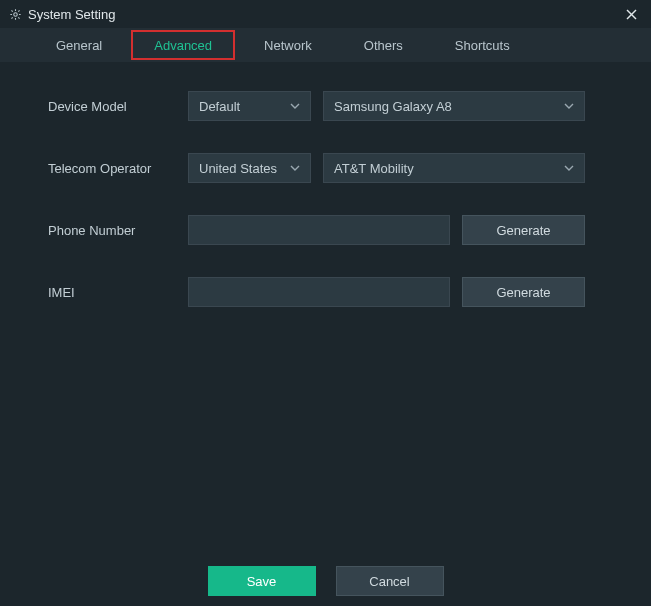 The image size is (651, 606). Describe the element at coordinates (262, 581) in the screenshot. I see `save-button: Save` at that location.